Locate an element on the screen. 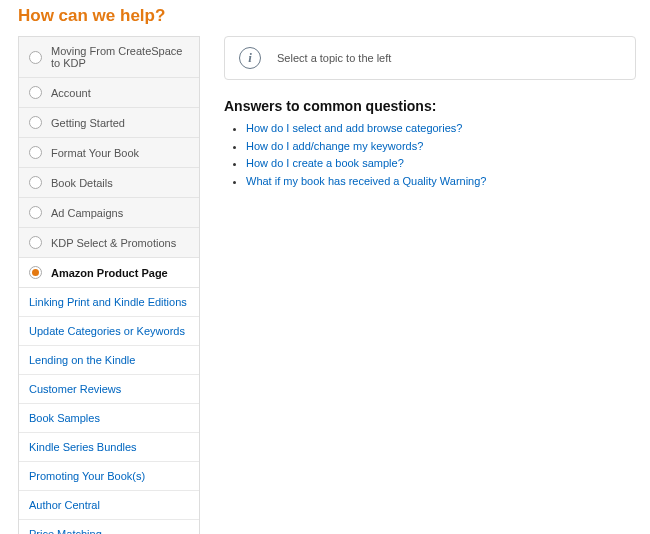 The image size is (650, 534). info-box: i Select a topic to the left is located at coordinates (430, 58).